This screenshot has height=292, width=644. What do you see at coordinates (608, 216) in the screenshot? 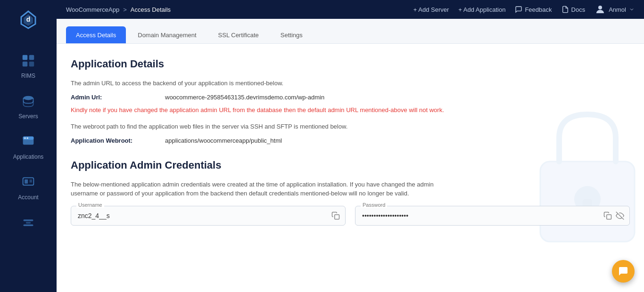
I see `copy-icon` at bounding box center [608, 216].